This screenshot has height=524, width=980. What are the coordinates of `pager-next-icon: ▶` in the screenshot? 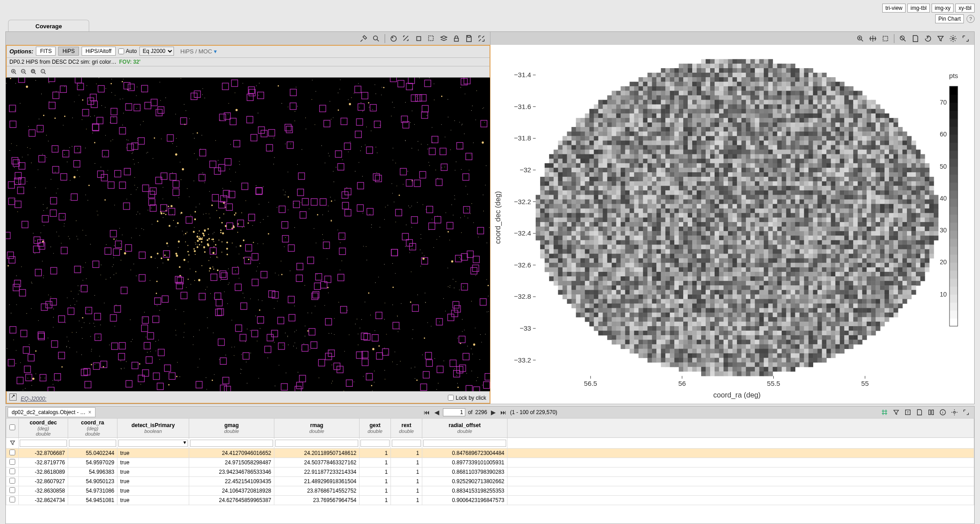 It's located at (493, 412).